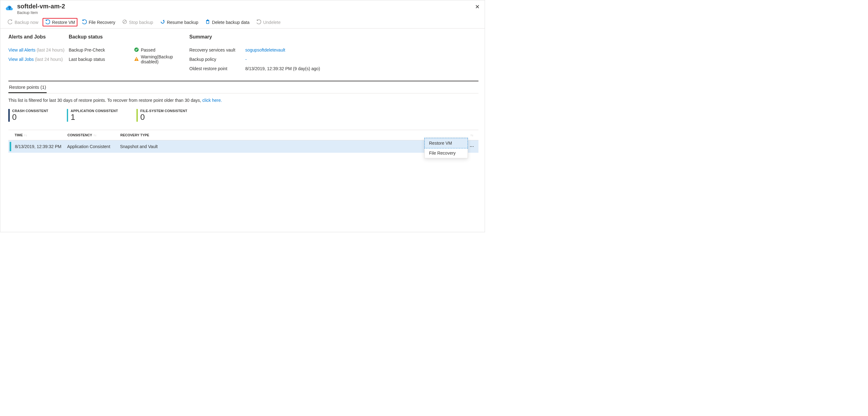 Image resolution: width=868 pixels, height=416 pixels. What do you see at coordinates (362, 69) in the screenshot?
I see `oldest-value: 8/13/2019, 12:39:32 PM (9 day(s) ago)` at bounding box center [362, 69].